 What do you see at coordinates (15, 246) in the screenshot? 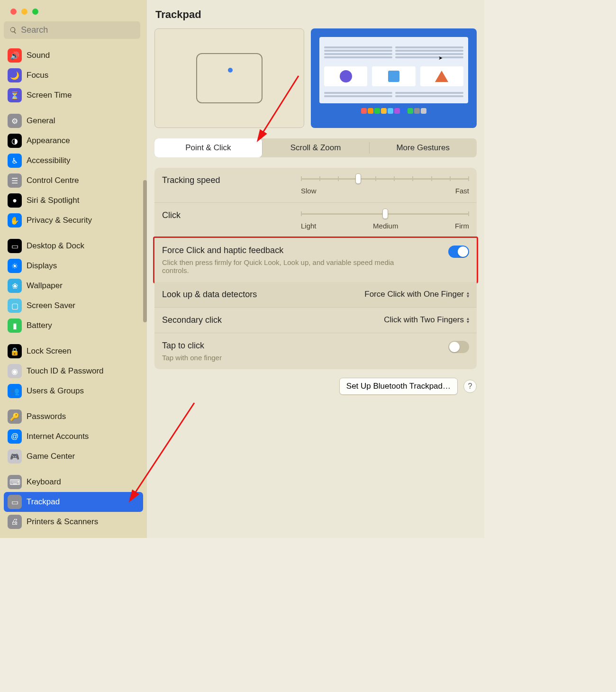
I see `desktop-dock-icon: ▭` at bounding box center [15, 246].